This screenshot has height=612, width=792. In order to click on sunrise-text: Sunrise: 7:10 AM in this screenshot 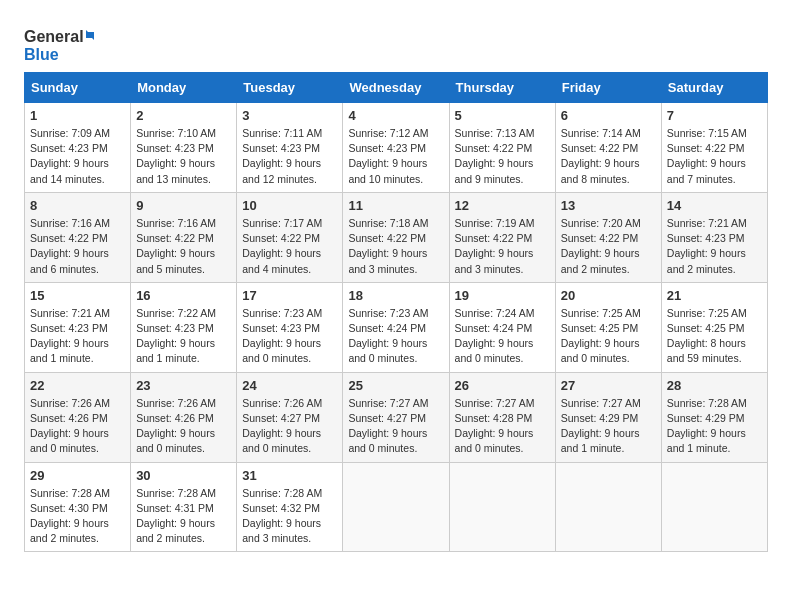, I will do `click(176, 133)`.